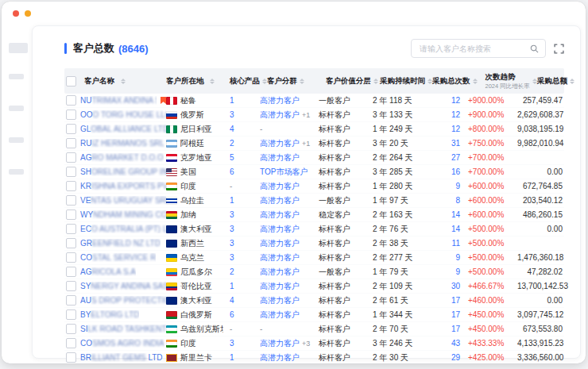 This screenshot has height=369, width=588. Describe the element at coordinates (123, 229) in the screenshot. I see `customer-name-link: ECO AUSTRALIA (PT) LTD` at that location.